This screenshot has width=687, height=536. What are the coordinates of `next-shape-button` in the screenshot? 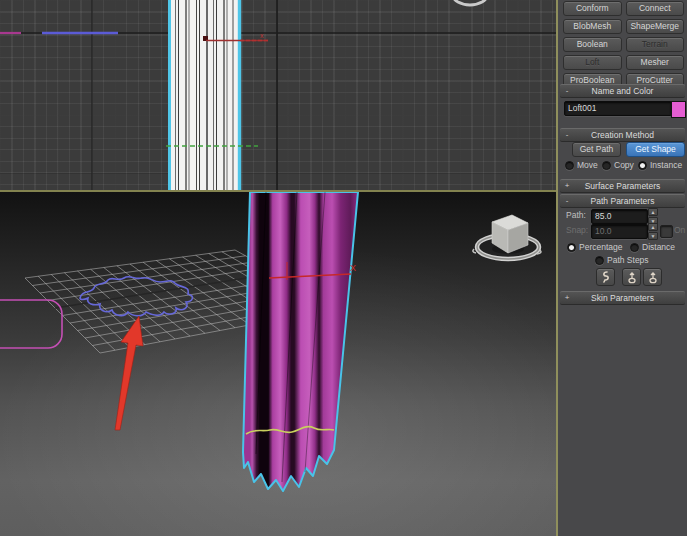 It's located at (652, 277).